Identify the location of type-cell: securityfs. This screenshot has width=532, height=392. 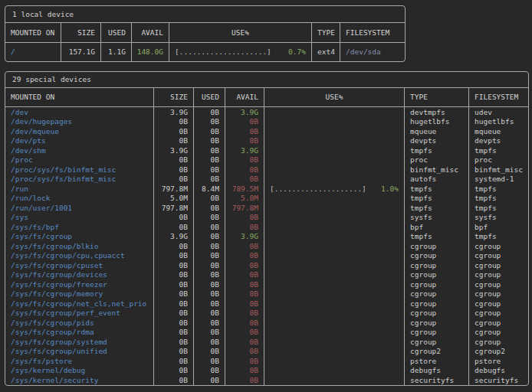
(436, 380).